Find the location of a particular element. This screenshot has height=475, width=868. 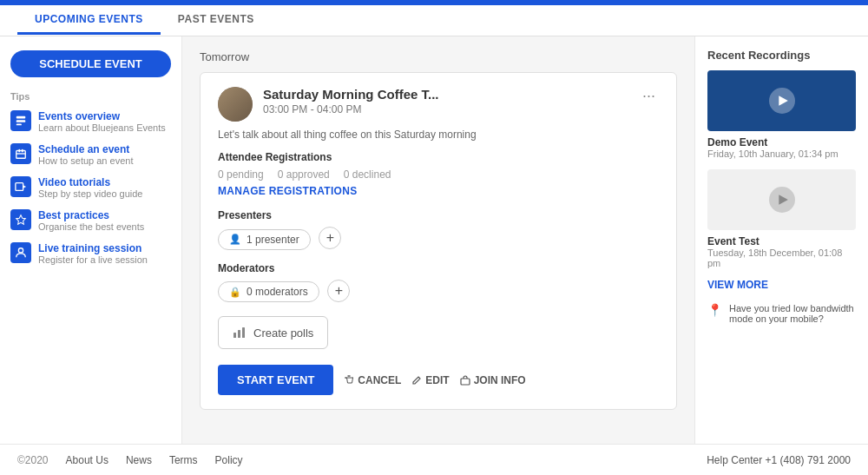

nav-tabs-bar: UPCOMING EVENTS PAST EVENTS is located at coordinates (434, 21).